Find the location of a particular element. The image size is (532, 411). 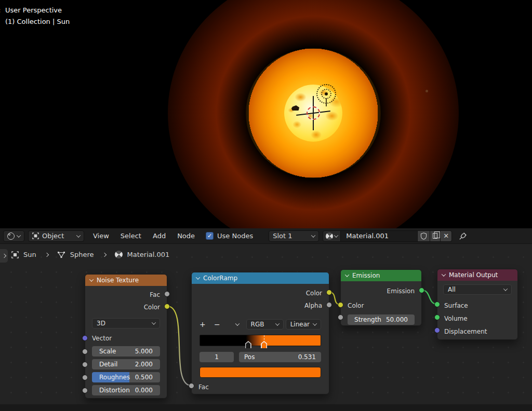

node-noise-texture: Noise Texture Fac Color 3D Vector Scale … is located at coordinates (126, 336).